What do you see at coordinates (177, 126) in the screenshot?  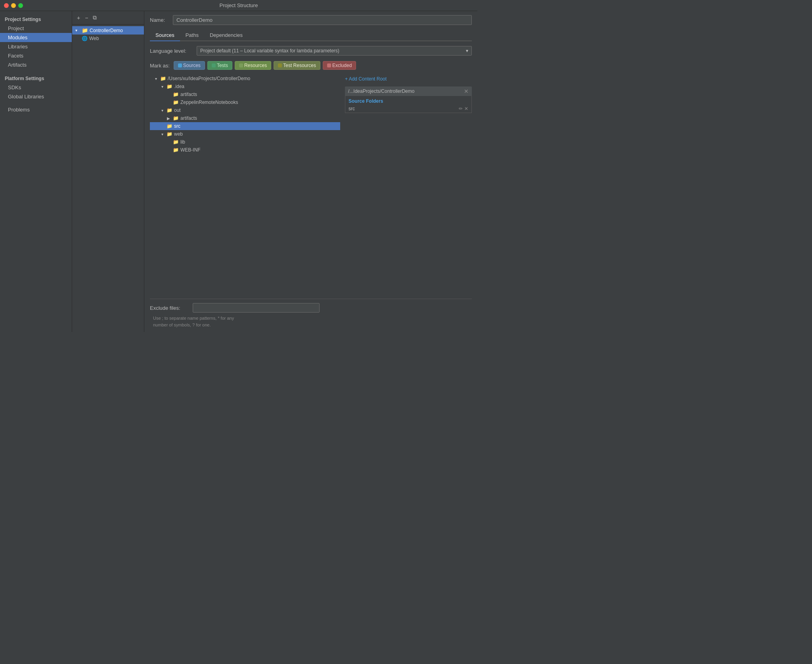 I see `file-label-src: src` at bounding box center [177, 126].